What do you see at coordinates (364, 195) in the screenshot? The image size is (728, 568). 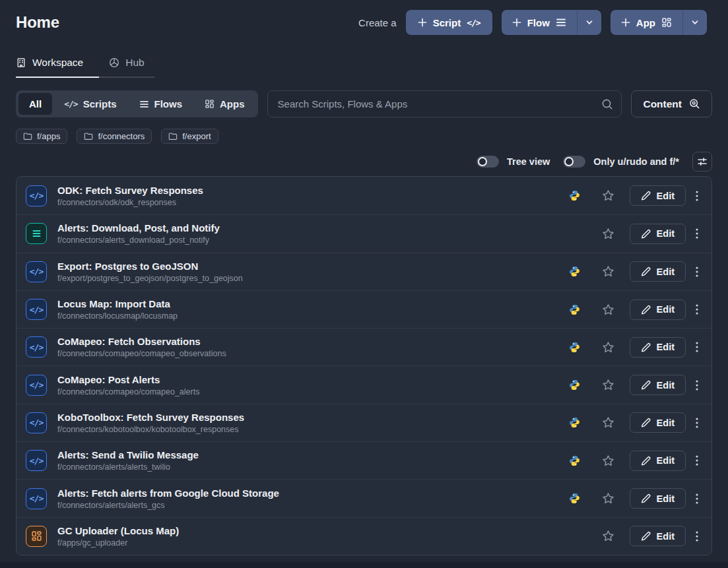 I see `list-item: </> ODK: Fetch Survey Responses f/connec…` at bounding box center [364, 195].